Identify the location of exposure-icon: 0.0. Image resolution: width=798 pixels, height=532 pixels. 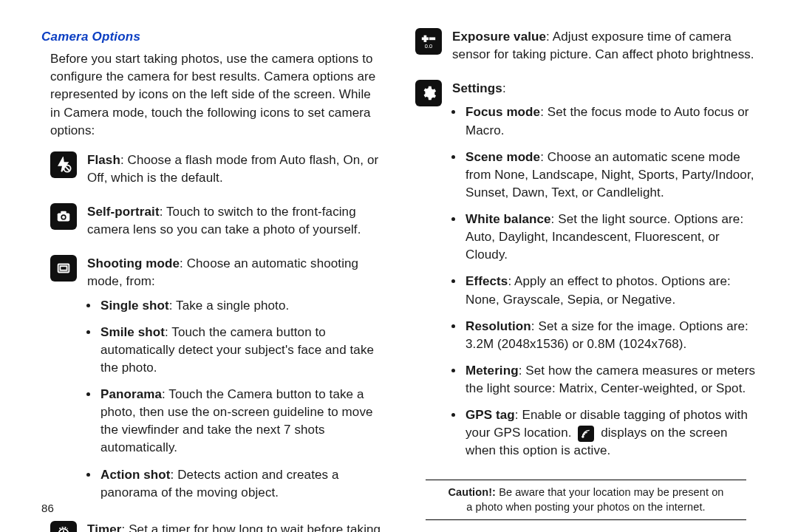
(429, 41).